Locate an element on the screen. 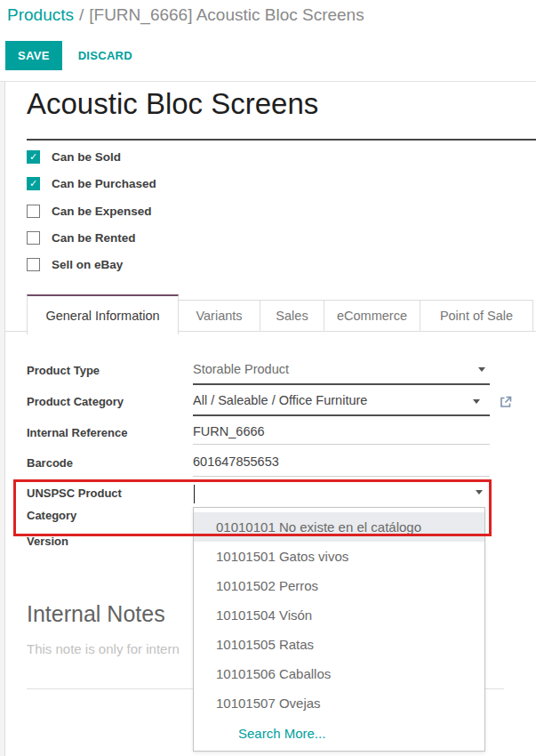  product-category-label: Product Category is located at coordinates (75, 402).